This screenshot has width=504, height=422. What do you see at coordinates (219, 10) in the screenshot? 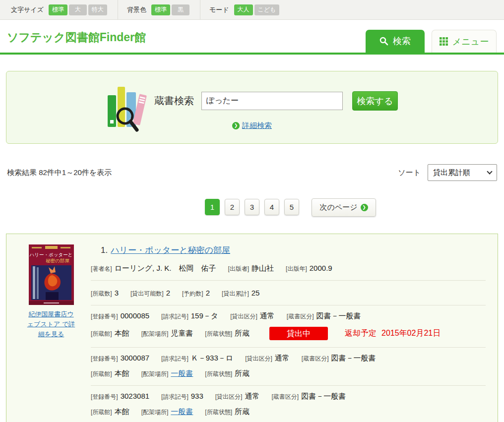
I see `mode-label: モード` at bounding box center [219, 10].